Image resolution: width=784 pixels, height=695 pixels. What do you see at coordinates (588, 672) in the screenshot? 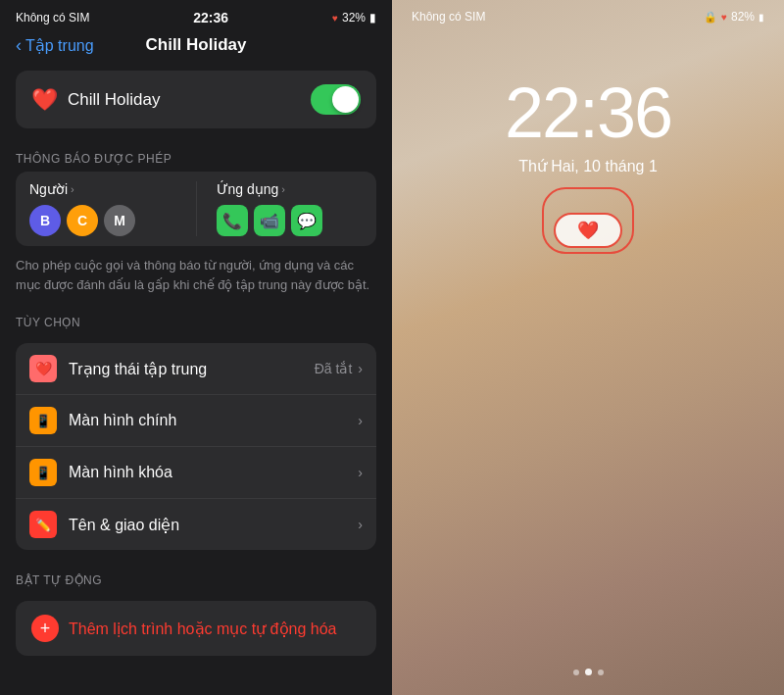
I see `page-dots` at bounding box center [588, 672].